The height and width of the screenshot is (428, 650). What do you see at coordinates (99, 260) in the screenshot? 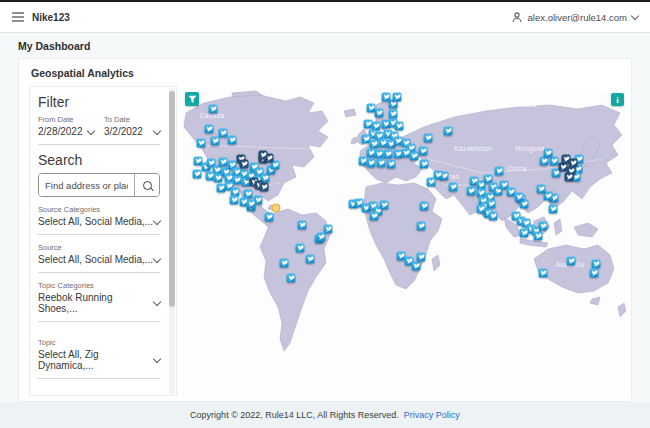
I see `source-select: Select All, Social Media,...` at bounding box center [99, 260].